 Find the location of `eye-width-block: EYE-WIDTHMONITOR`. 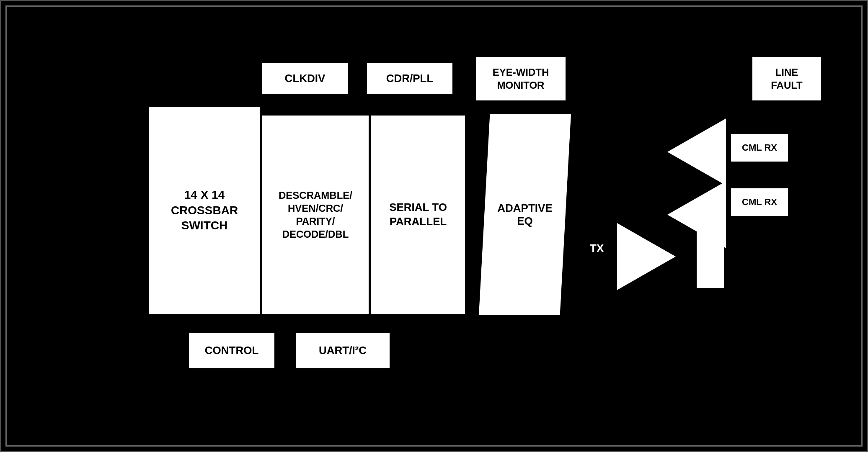

eye-width-block: EYE-WIDTHMONITOR is located at coordinates (521, 79).